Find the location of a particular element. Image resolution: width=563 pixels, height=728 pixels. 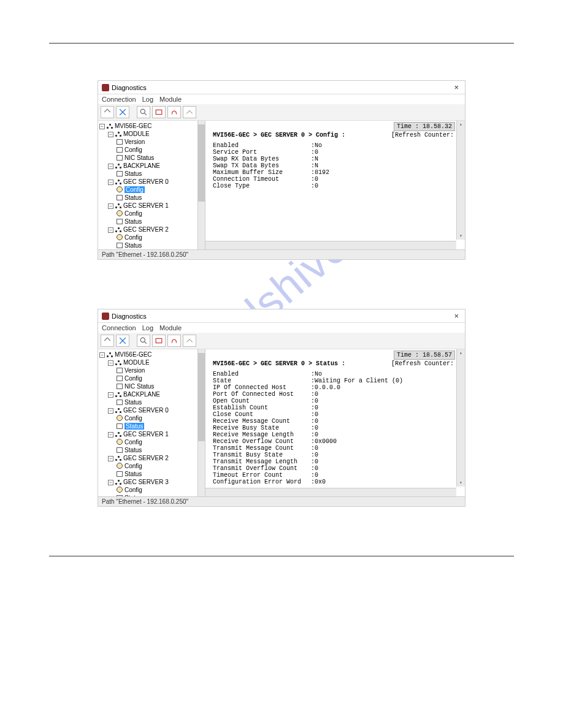

tree-item-server3-status: Status is located at coordinates (148, 495).